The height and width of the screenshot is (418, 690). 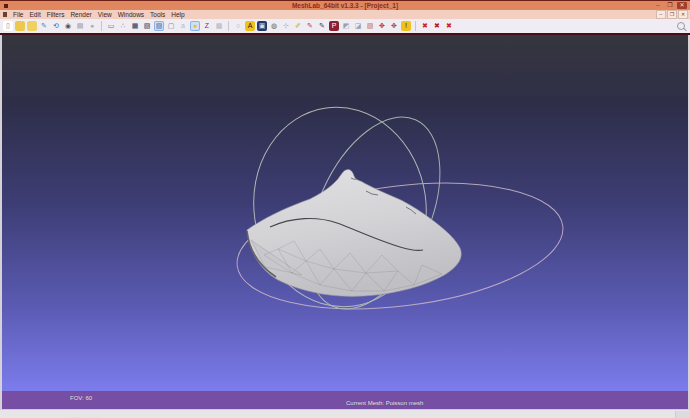 What do you see at coordinates (84, 400) in the screenshot?
I see `hud-left: FOV: 60 FPS: 13.7` at bounding box center [84, 400].